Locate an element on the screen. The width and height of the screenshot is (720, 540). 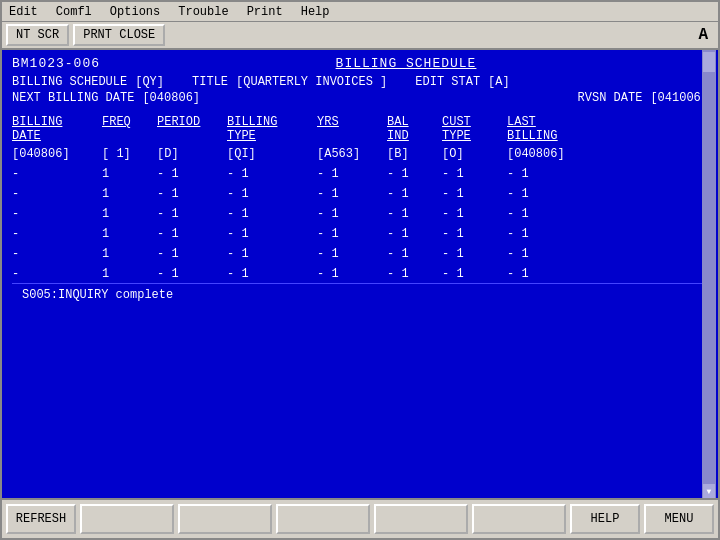
cell-period: [D] is located at coordinates (192, 154).